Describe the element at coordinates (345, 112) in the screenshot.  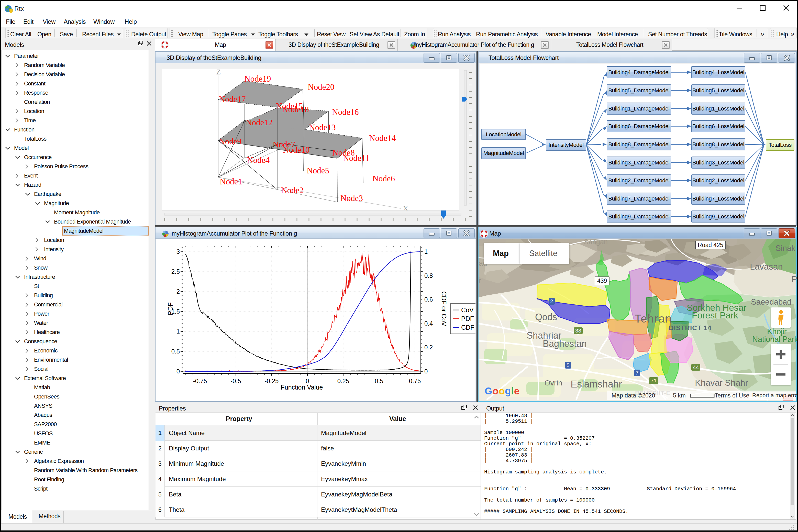
I see `svg-text: Node16` at that location.